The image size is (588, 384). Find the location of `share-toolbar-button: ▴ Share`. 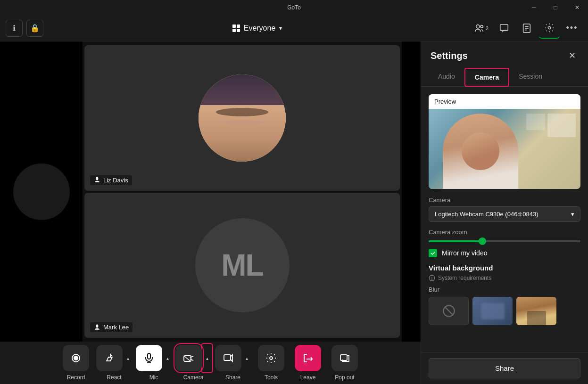

share-toolbar-button: ▴ Share is located at coordinates (233, 363).